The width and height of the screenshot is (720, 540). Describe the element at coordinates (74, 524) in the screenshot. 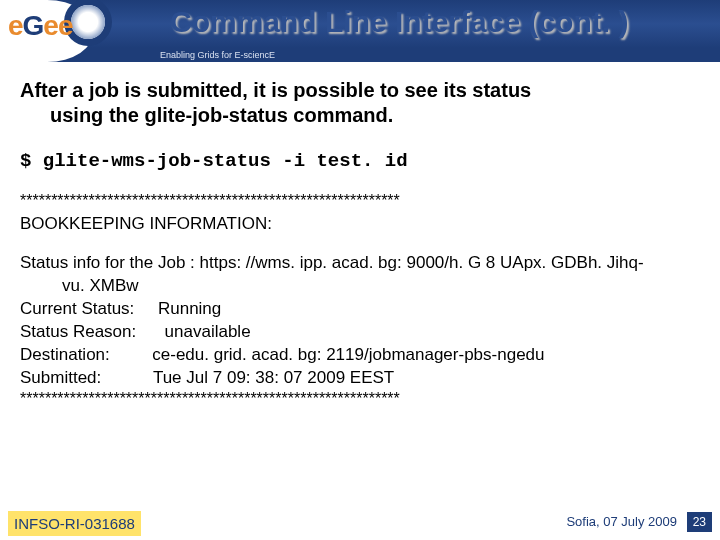

I see `footer-left: INFSO-RI-031688` at that location.